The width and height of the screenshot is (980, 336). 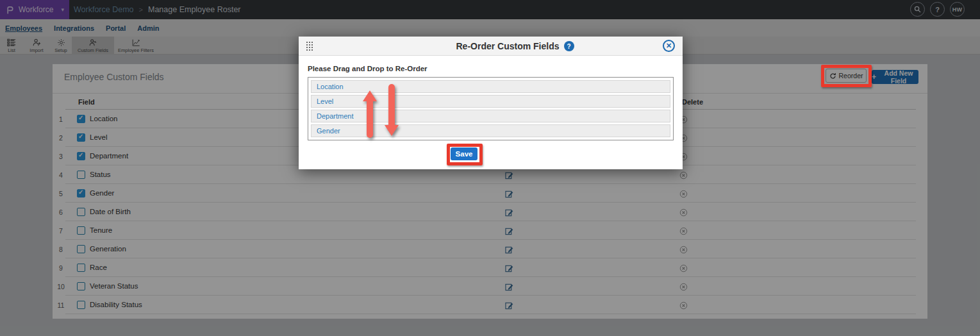 I want to click on dialog-title: Re-Order Custom Fields, so click(x=508, y=46).